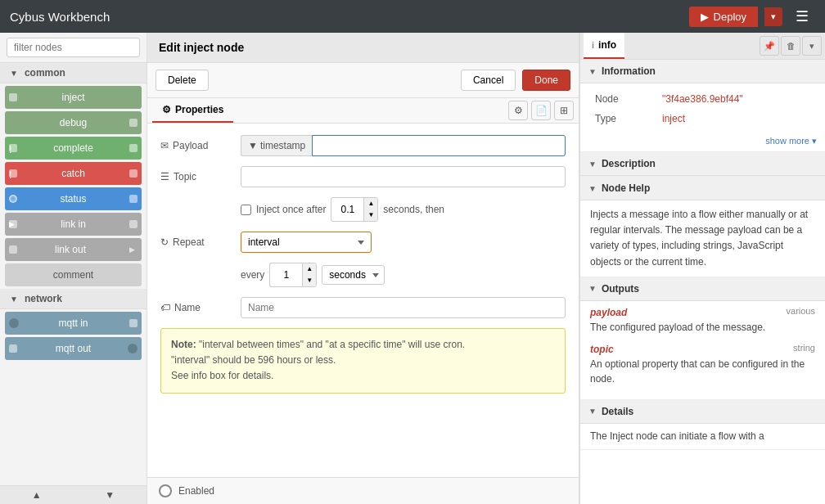  What do you see at coordinates (74, 97) in the screenshot?
I see `sidebar-item-inject: inject` at bounding box center [74, 97].